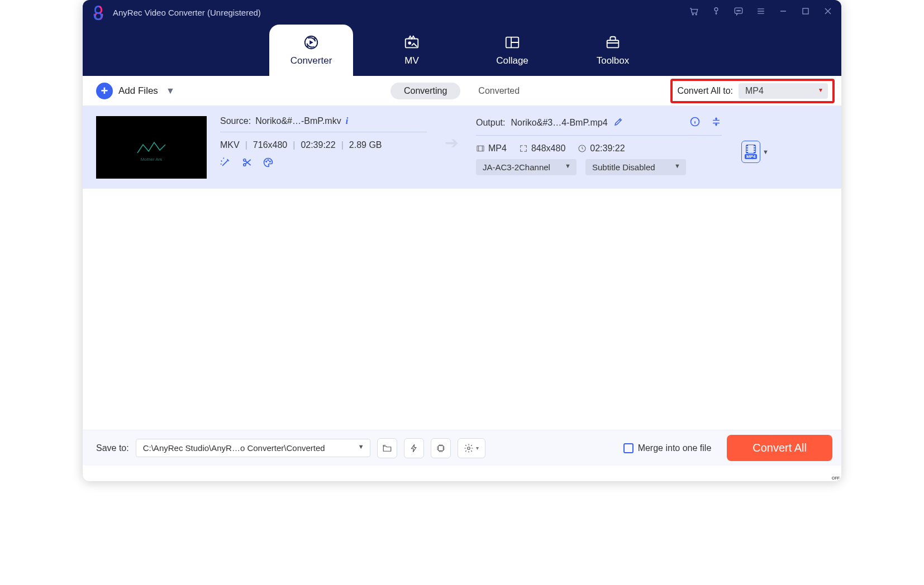  I want to click on main-nav: Converter MV Collage Toolbox, so click(462, 50).